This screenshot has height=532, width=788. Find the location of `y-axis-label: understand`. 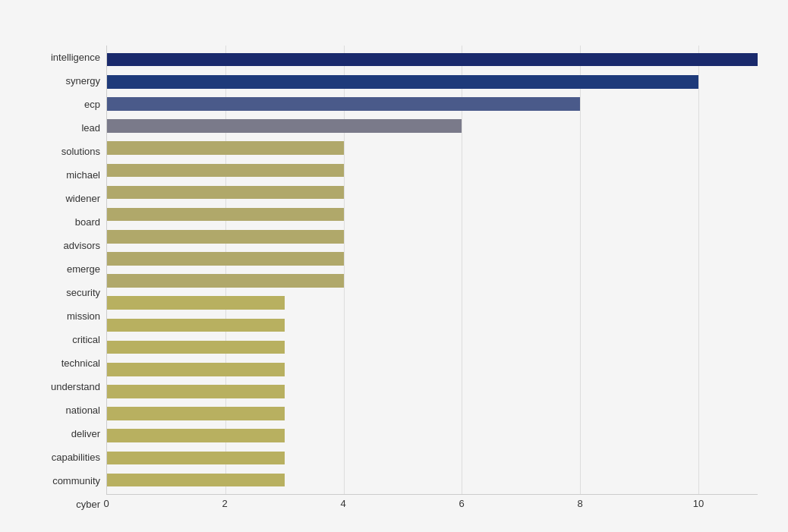

y-axis-label: understand is located at coordinates (76, 387).